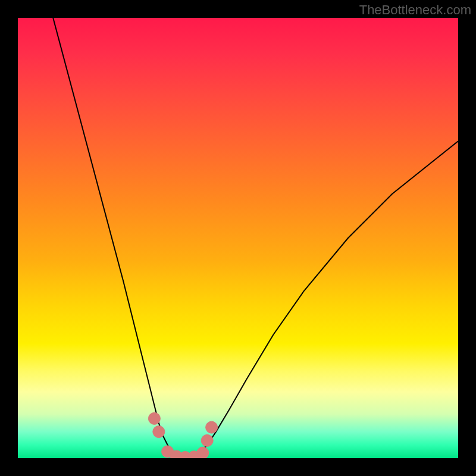 The image size is (476, 476). I want to click on marker-group, so click(183, 436).